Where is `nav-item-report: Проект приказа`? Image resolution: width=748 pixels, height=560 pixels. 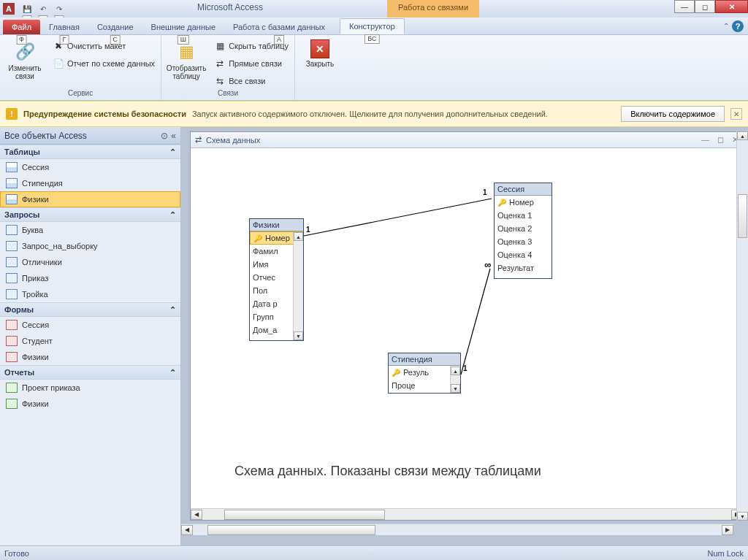
nav-item-report: Проект приказа is located at coordinates (91, 388).